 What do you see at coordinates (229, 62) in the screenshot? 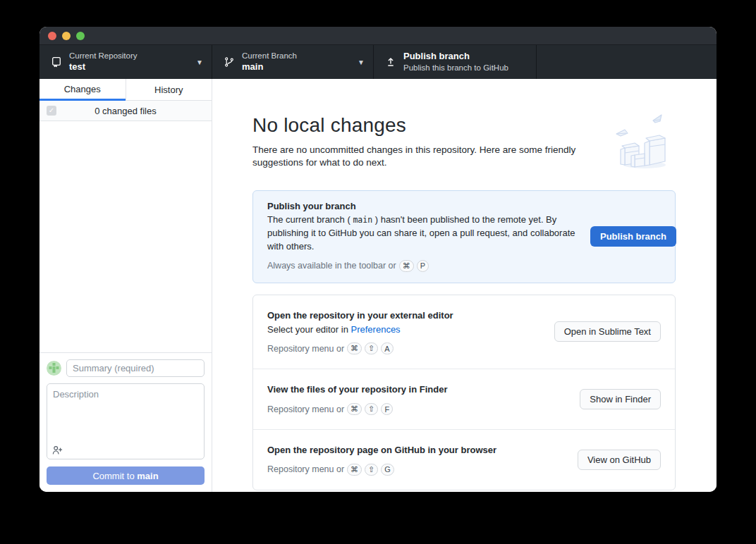
I see `git-branch-icon` at bounding box center [229, 62].